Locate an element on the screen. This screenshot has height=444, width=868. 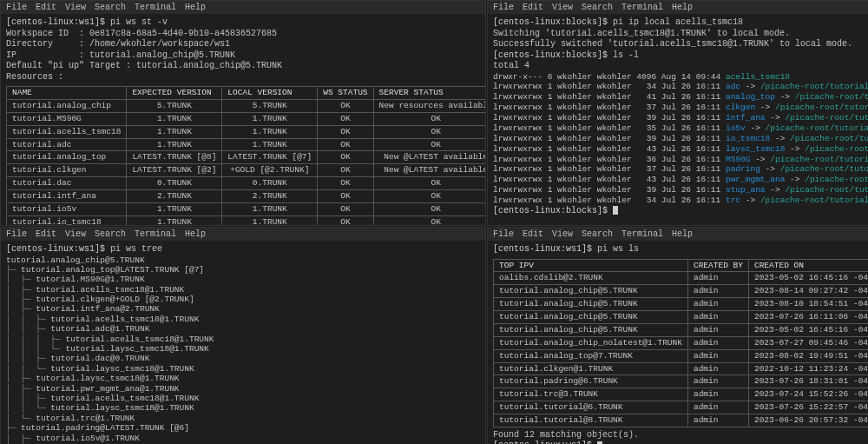
table-row: tutorial.clkgenLATEST.TRUNK [@2]+GOLD [@… is located at coordinates (247, 170).